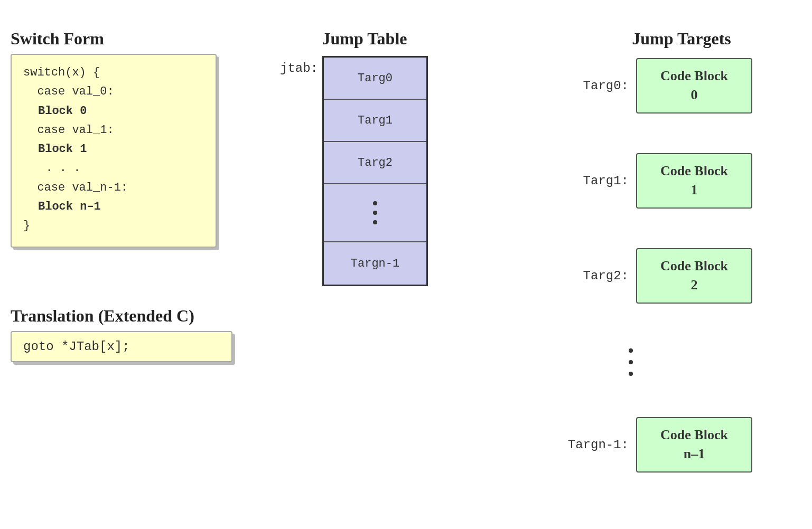  Describe the element at coordinates (694, 86) in the screenshot. I see `code-block-0: Code Block0` at that location.